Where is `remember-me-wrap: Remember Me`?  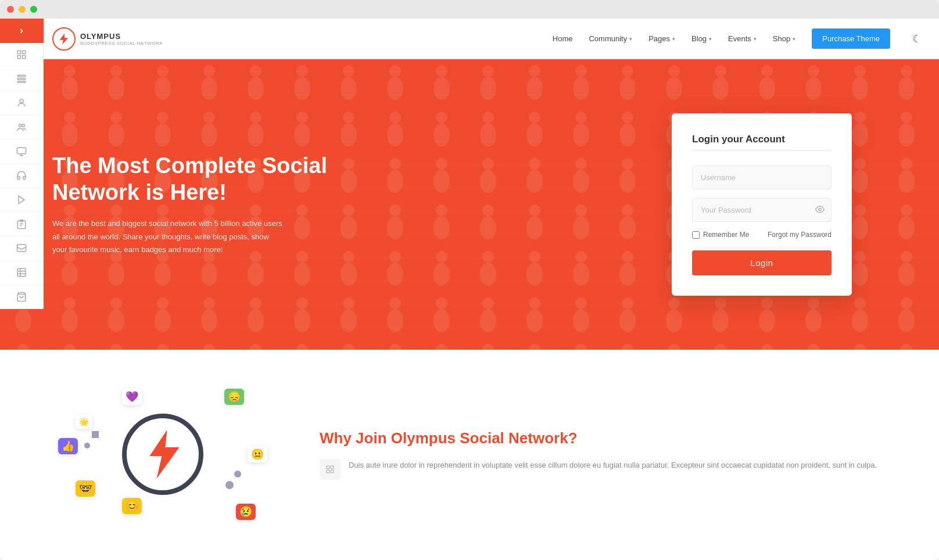 remember-me-wrap: Remember Me is located at coordinates (721, 235).